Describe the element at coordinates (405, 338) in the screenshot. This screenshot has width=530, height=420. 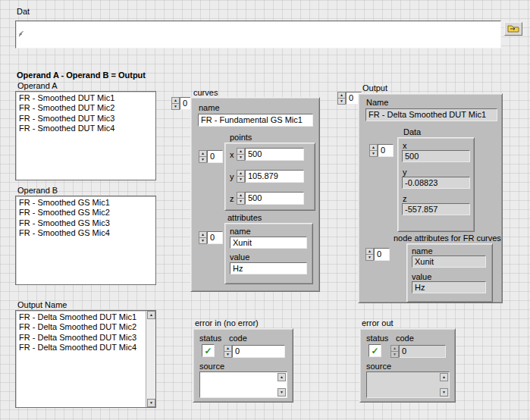
I see `error-out-code-label: code` at that location.